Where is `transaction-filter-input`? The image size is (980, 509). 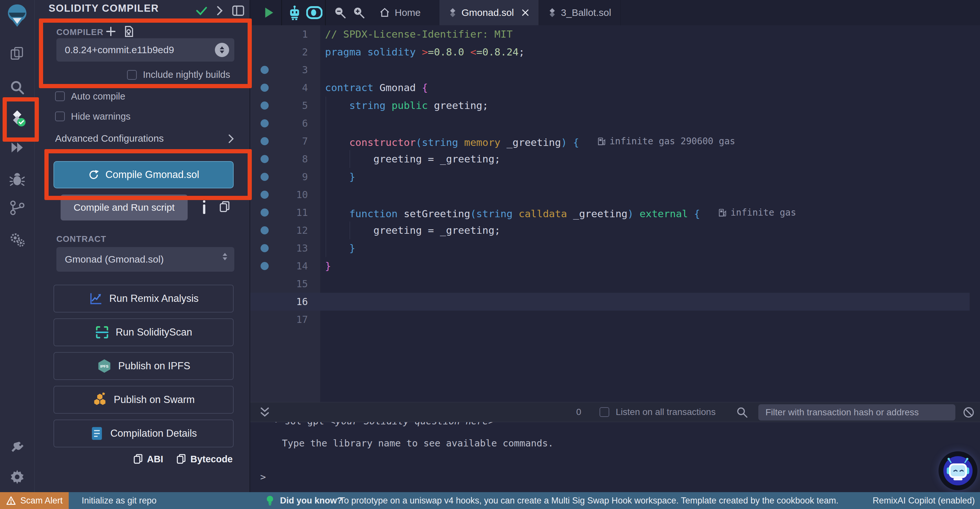
transaction-filter-input is located at coordinates (857, 413).